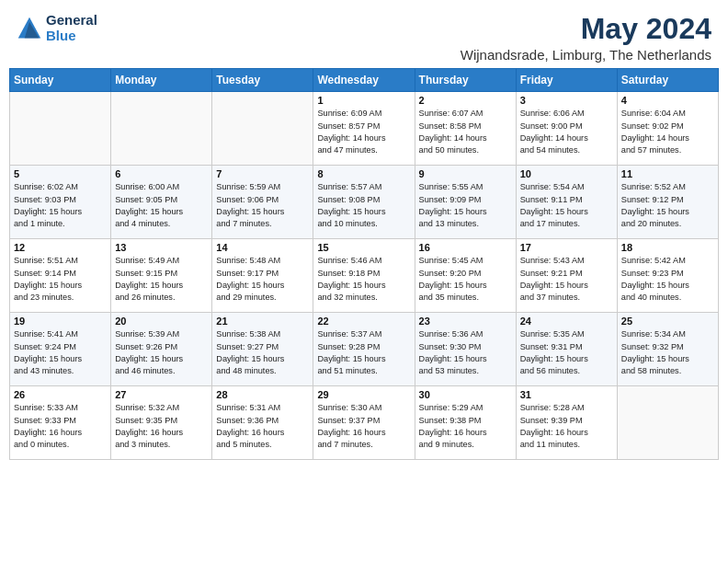 This screenshot has width=728, height=563. What do you see at coordinates (61, 280) in the screenshot?
I see `day-info: Sunrise: 5:51 AM Sunset: 9:14 PM Dayligh…` at bounding box center [61, 280].